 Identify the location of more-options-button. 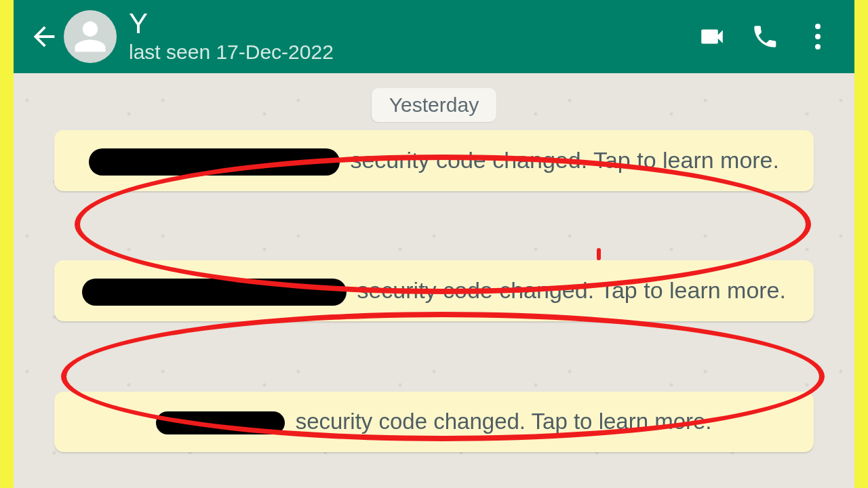
(818, 37).